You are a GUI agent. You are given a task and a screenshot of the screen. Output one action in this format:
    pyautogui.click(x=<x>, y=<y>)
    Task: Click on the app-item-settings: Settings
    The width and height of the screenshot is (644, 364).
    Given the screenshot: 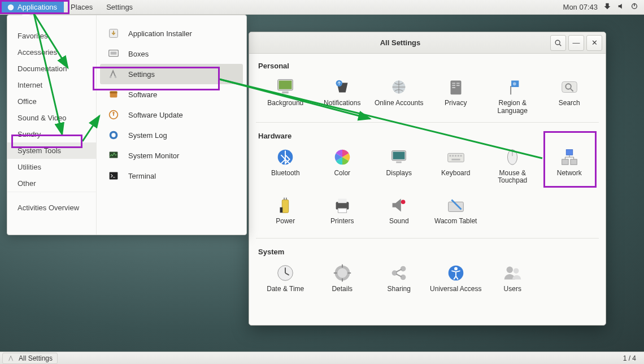 What is the action you would take?
    pyautogui.click(x=172, y=74)
    